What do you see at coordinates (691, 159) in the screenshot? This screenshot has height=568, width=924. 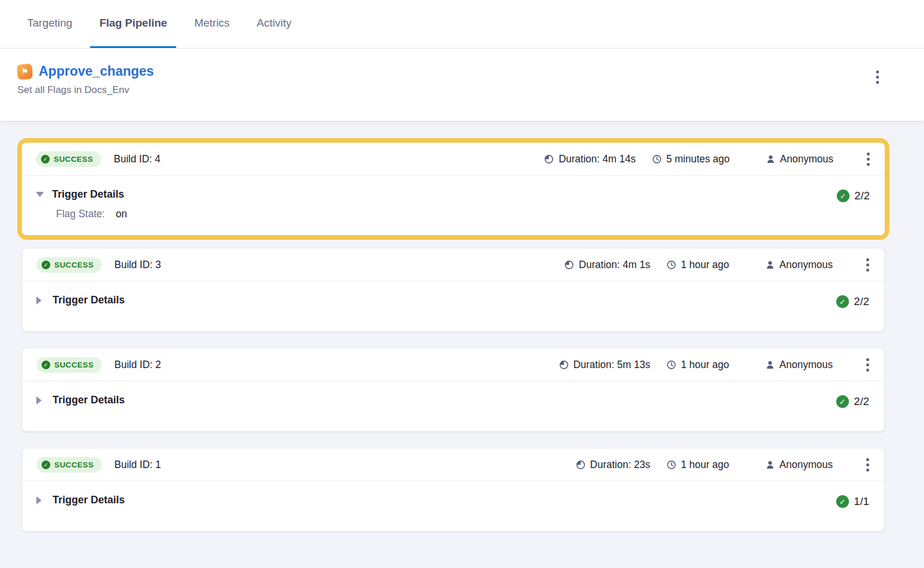 I see `time-ago: 5 minutes ago` at bounding box center [691, 159].